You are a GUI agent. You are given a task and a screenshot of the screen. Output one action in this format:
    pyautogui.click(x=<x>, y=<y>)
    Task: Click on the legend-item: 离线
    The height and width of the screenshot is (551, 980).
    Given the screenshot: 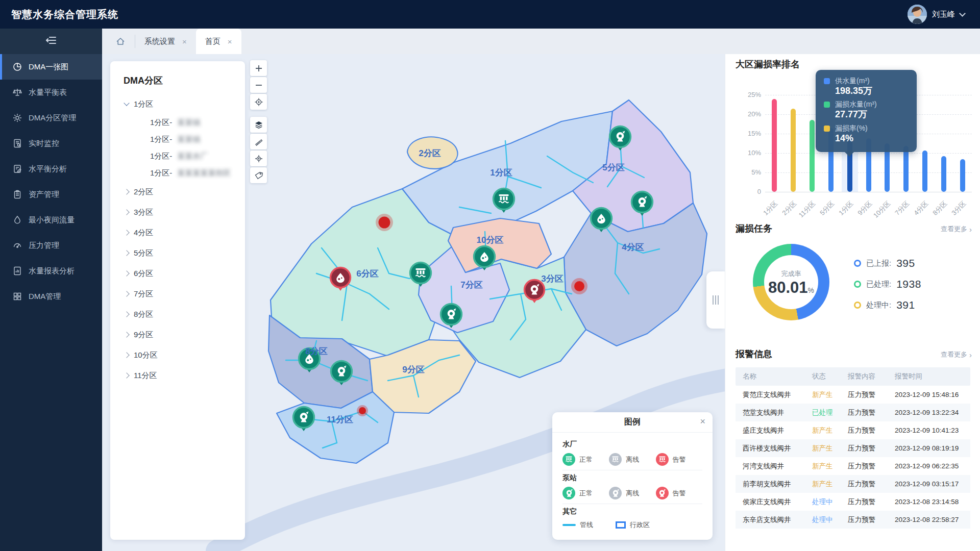 What is the action you would take?
    pyautogui.click(x=632, y=493)
    